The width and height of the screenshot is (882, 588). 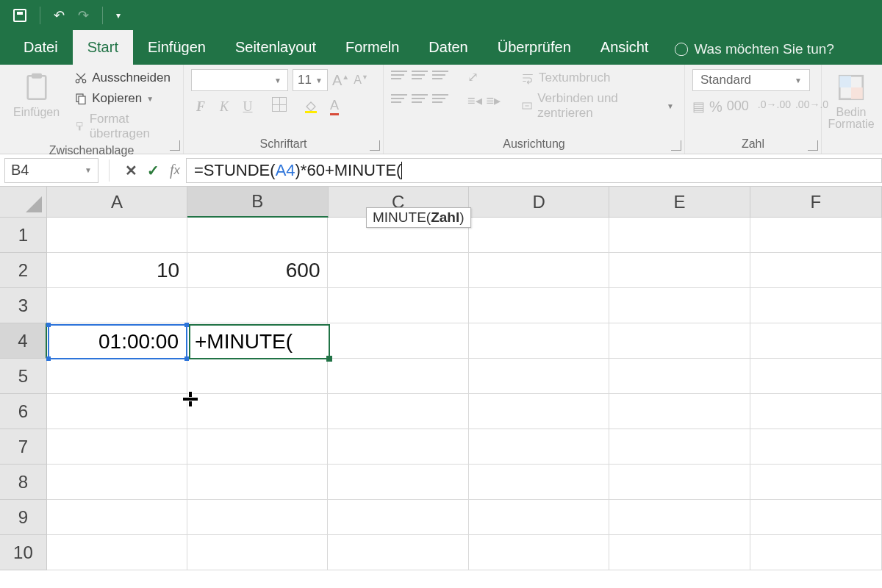 I want to click on increase-decimal-icon: .0→.00, so click(x=775, y=107).